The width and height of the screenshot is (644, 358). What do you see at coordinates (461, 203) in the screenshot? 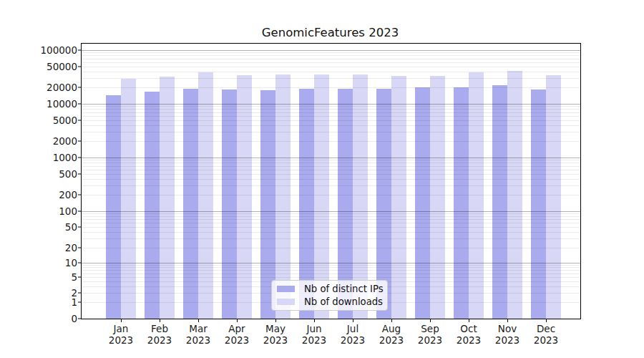
I see `bar-oct-distinct-ips` at bounding box center [461, 203].